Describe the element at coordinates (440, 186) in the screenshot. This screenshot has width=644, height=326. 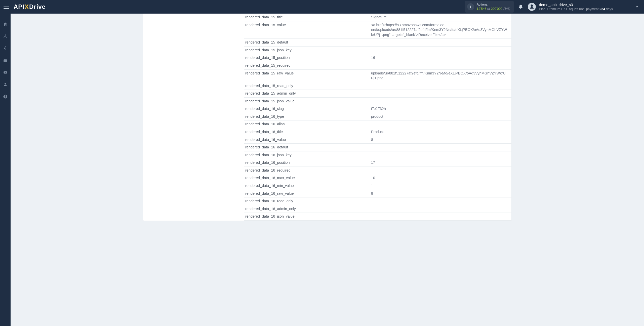
I see `row-value: 1` at that location.